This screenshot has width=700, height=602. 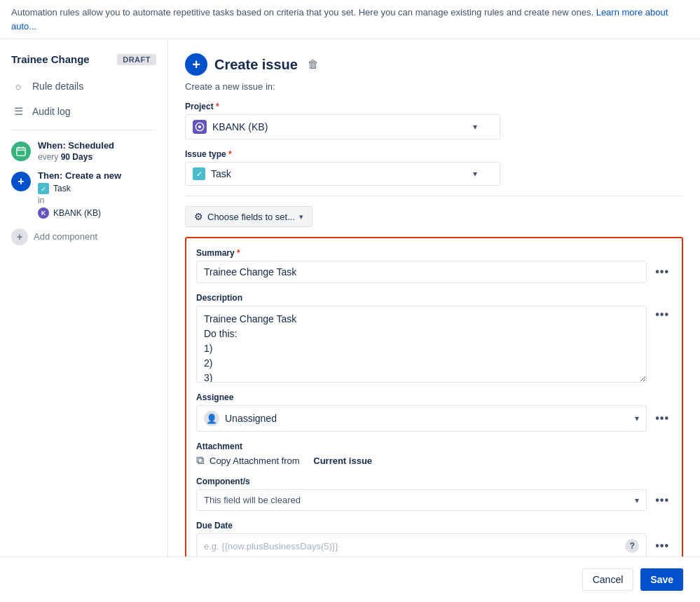 What do you see at coordinates (662, 418) in the screenshot?
I see `assignee-dots-button: •••` at bounding box center [662, 418].